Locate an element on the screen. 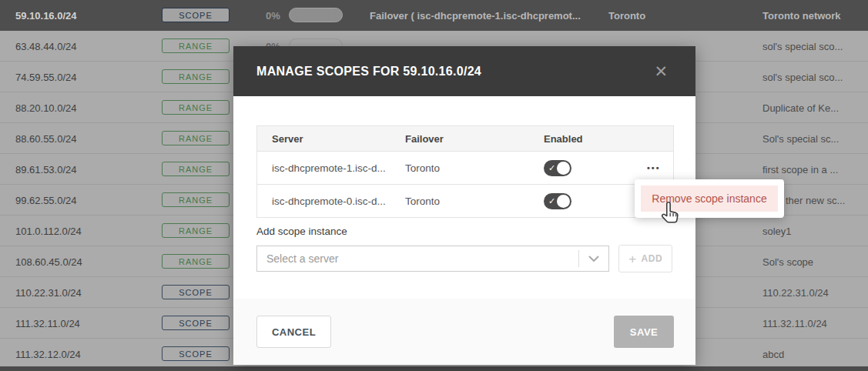  utilization-bar is located at coordinates (316, 15).